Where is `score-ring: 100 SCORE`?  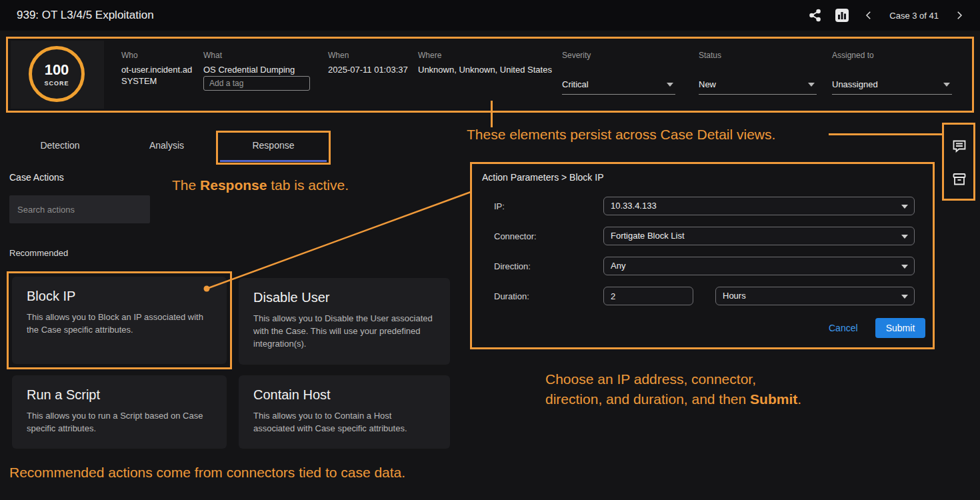
score-ring: 100 SCORE is located at coordinates (57, 74).